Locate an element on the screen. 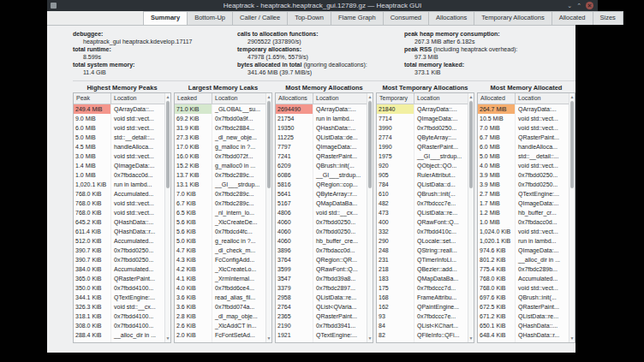 Image resolution: width=644 pixels, height=362 pixels. table-row: 639.3 KiBXML_GetBuff... is located at coordinates (523, 341).